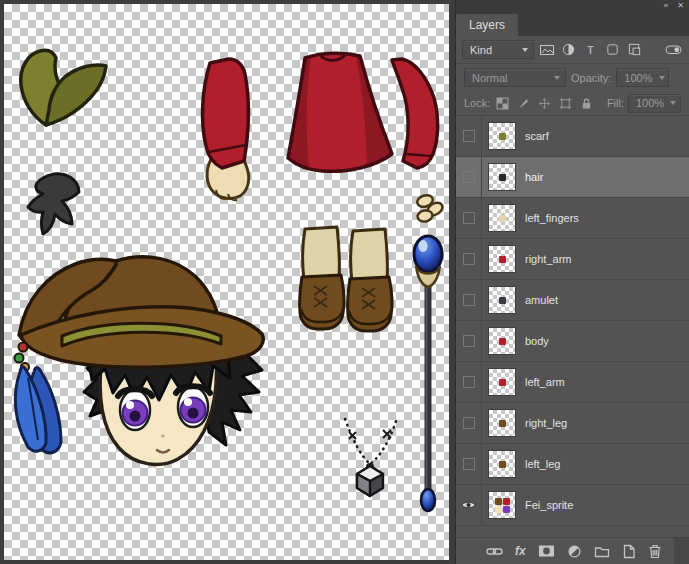 Image resolution: width=689 pixels, height=564 pixels. Describe the element at coordinates (572, 300) in the screenshot. I see `layer-row-amulet: amulet` at that location.